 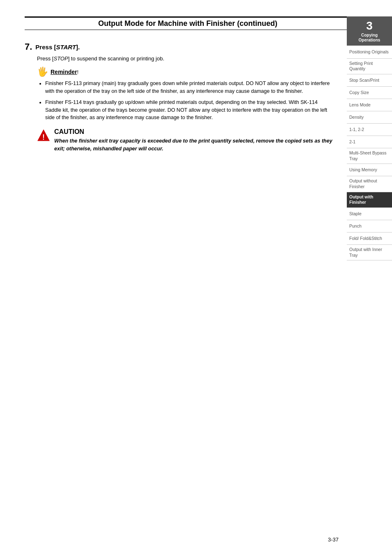 What do you see at coordinates (186, 58) in the screenshot?
I see `step-subtext: Press [STOP] to suspend the scanning or …` at bounding box center [186, 58].